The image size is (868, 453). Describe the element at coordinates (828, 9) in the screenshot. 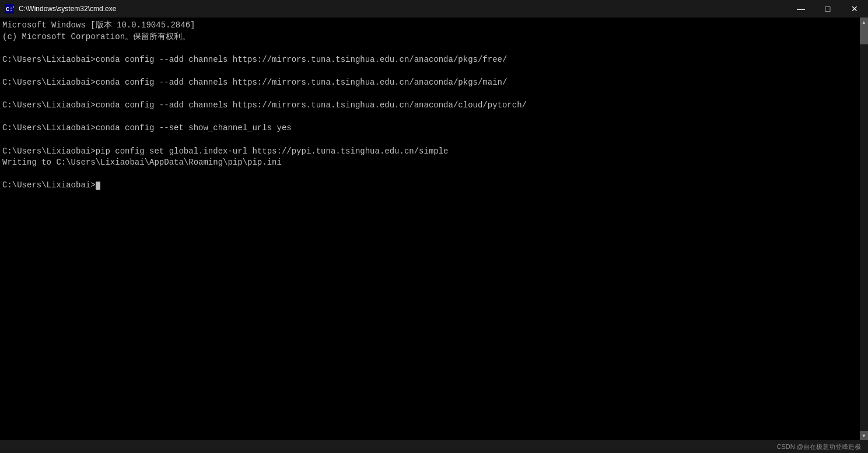

I see `window-controls: — □ ✕` at that location.